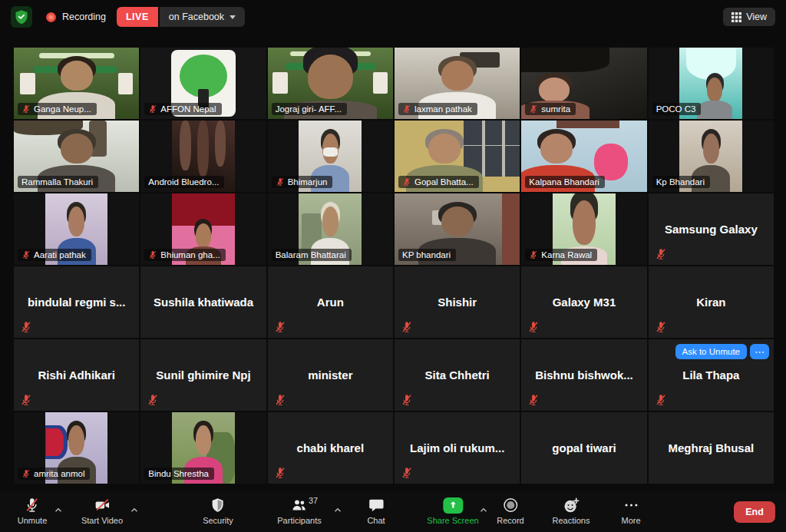 The image size is (786, 532). What do you see at coordinates (21, 17) in the screenshot?
I see `encryption-shield-icon` at bounding box center [21, 17].